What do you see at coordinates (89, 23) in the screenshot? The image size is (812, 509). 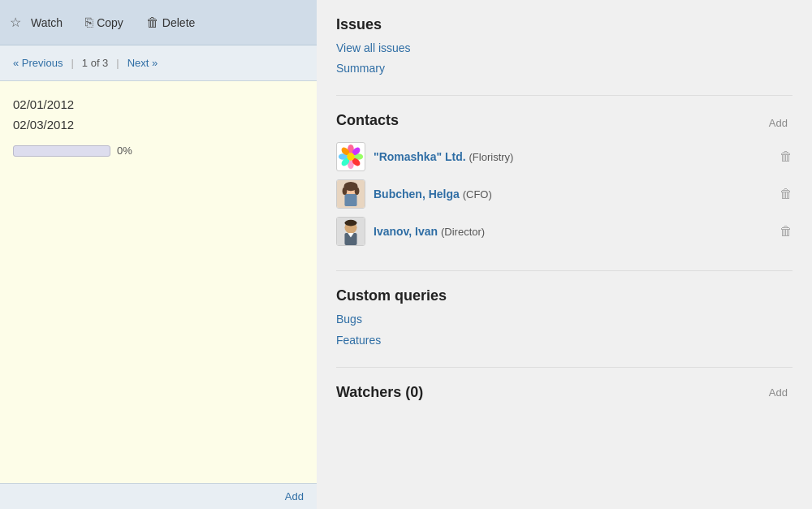 I see `copy-icon: ⎘` at bounding box center [89, 23].